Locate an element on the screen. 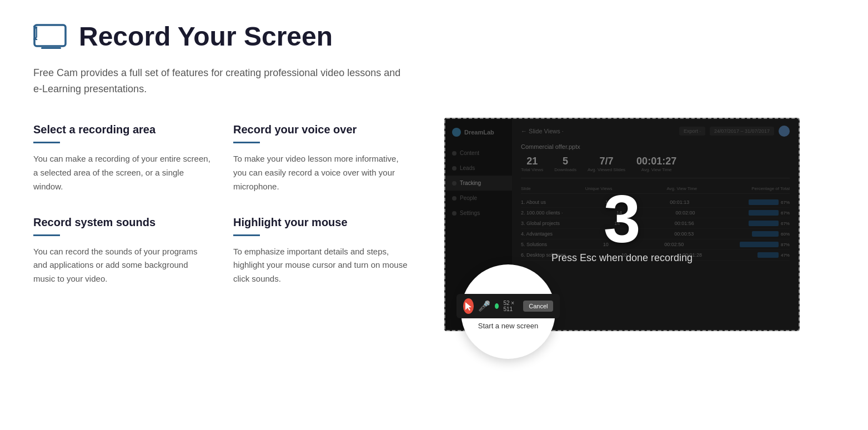 The image size is (868, 430). row-time: 00:02:00 is located at coordinates (685, 213).